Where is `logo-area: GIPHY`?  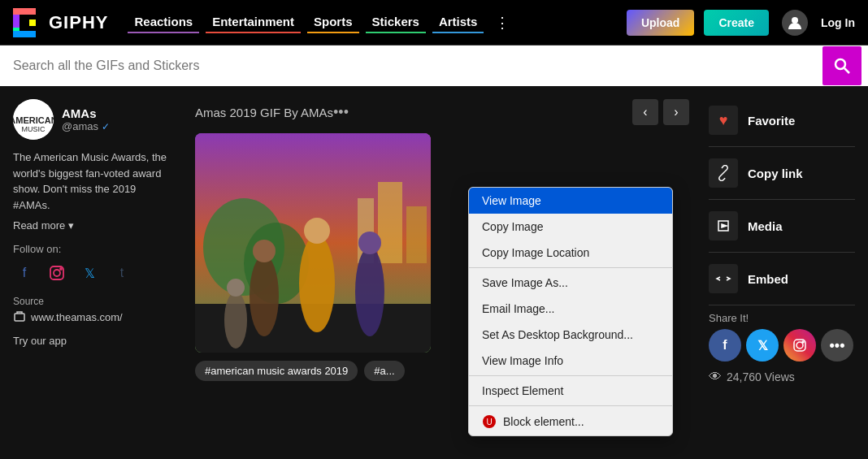 logo-area: GIPHY is located at coordinates (60, 23).